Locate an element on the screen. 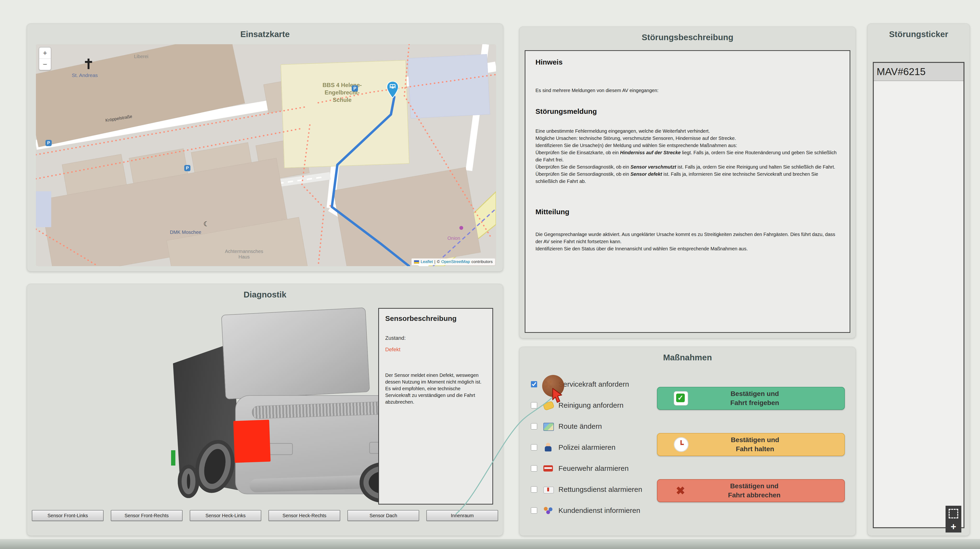 The image size is (980, 549). fault-line: Überprüfen Sie die Sensordiagnostik, ob … is located at coordinates (687, 178).